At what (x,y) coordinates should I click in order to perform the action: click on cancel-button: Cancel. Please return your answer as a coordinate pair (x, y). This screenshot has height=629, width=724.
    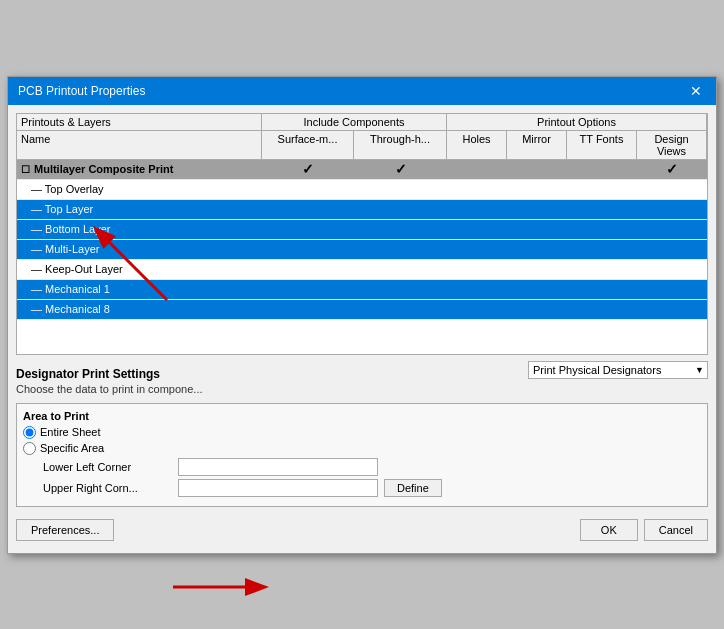
    Looking at the image, I should click on (676, 530).